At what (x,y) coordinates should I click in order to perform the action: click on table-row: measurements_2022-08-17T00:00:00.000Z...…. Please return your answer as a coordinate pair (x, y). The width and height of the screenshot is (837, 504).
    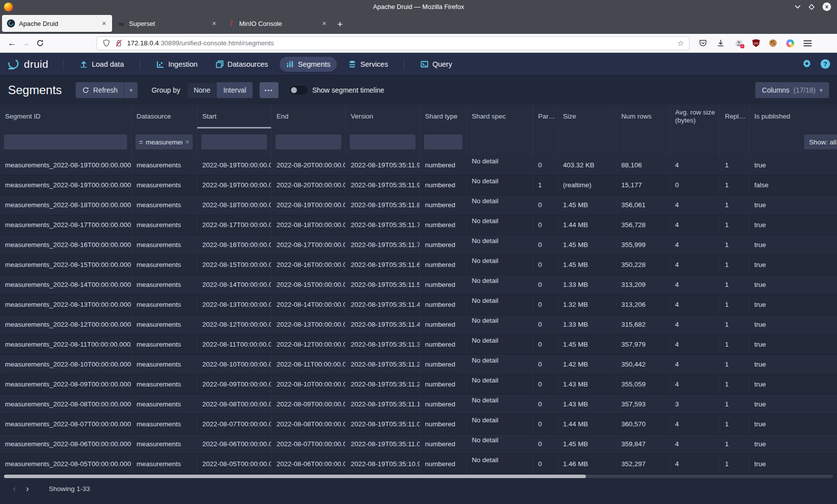
    Looking at the image, I should click on (418, 225).